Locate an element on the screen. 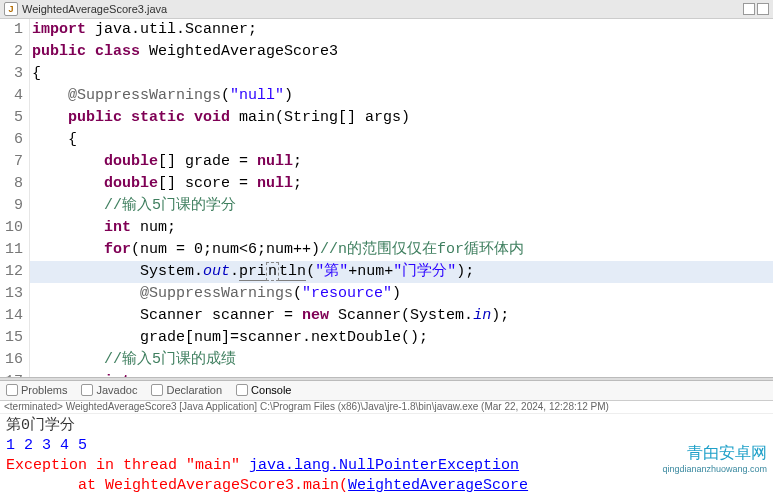 This screenshot has width=773, height=500. code-line: grade[num]=scanner.nextDouble(); is located at coordinates (402, 338).